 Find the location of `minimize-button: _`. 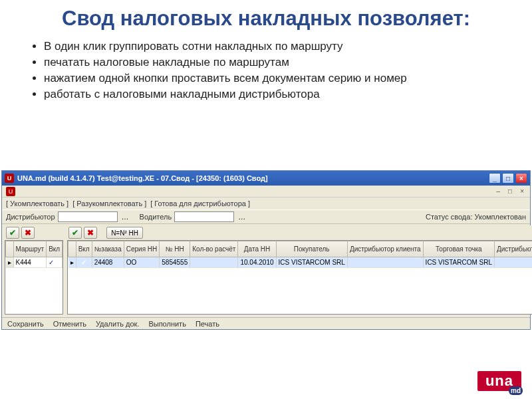

minimize-button: _ is located at coordinates (495, 178).